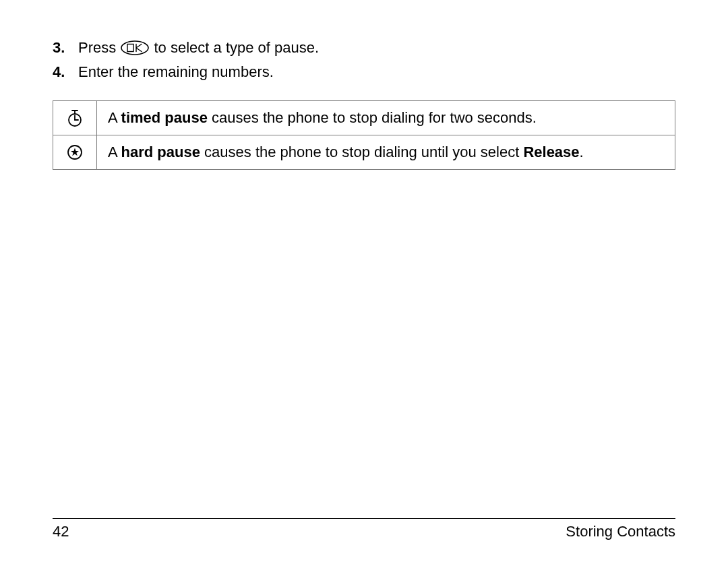 This screenshot has height=562, width=728. What do you see at coordinates (372, 117) in the screenshot?
I see `text-post: causes the phone to stop dialing for two…` at bounding box center [372, 117].